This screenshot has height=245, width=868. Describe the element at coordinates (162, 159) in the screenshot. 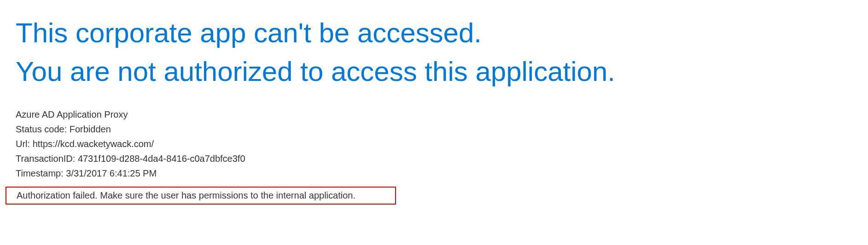

I see `transaction-id-value: 4731f109-d288-4da4-8416-c0a7dbfce3f0` at that location.